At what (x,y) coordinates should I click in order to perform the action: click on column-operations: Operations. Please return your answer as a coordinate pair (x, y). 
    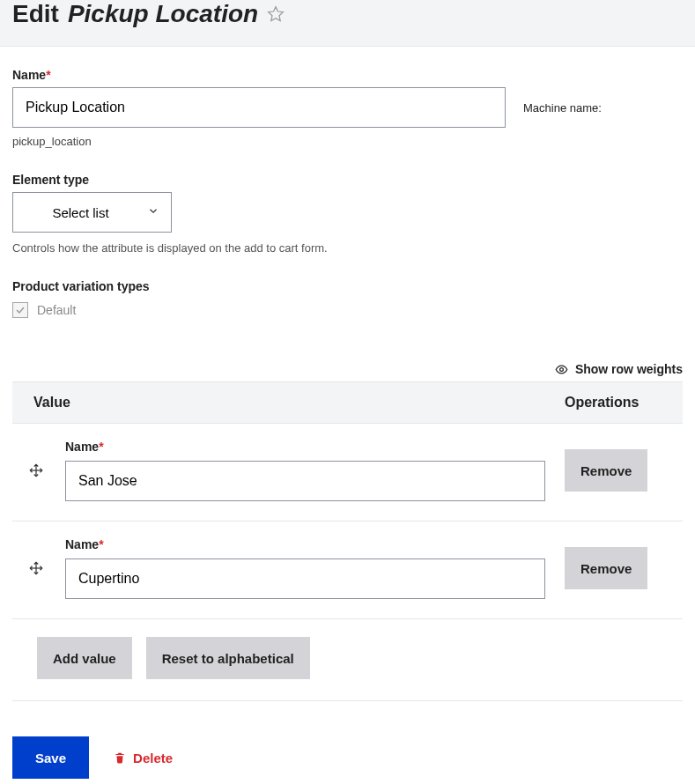
    Looking at the image, I should click on (613, 403).